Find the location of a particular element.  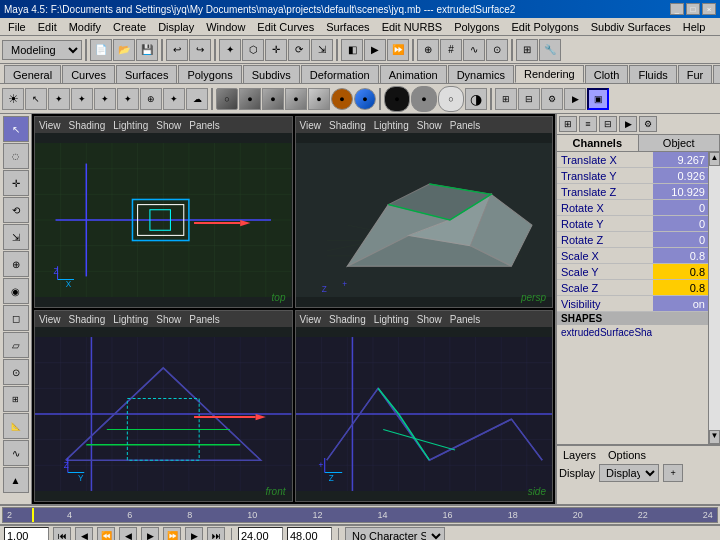

scroll-up: ▲ is located at coordinates (714, 159).